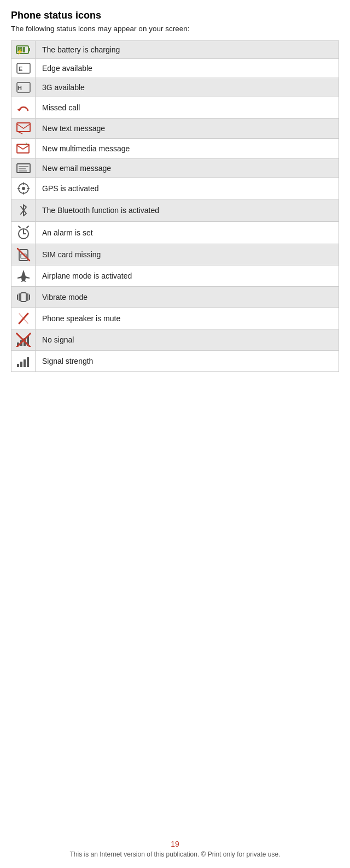 The image size is (350, 868). What do you see at coordinates (187, 50) in the screenshot?
I see `desc-battery-charging: The battery is charging` at bounding box center [187, 50].